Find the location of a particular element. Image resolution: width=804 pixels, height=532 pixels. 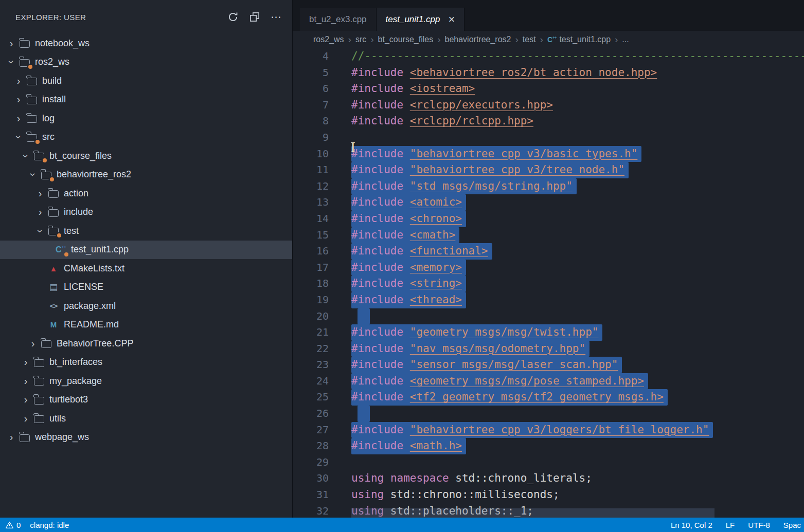

code-line-16: 16#include <functional> is located at coordinates (548, 251).